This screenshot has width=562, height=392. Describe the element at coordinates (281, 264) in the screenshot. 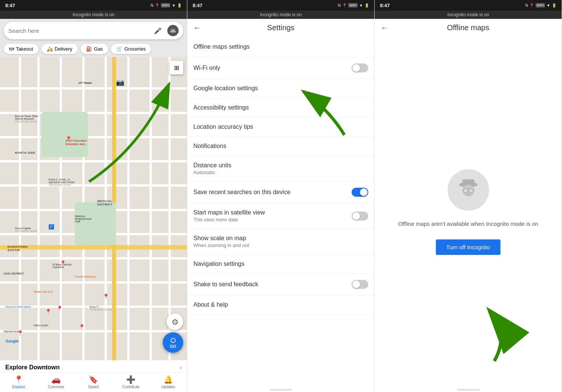

I see `settings-item-navigation: Navigation settings` at that location.